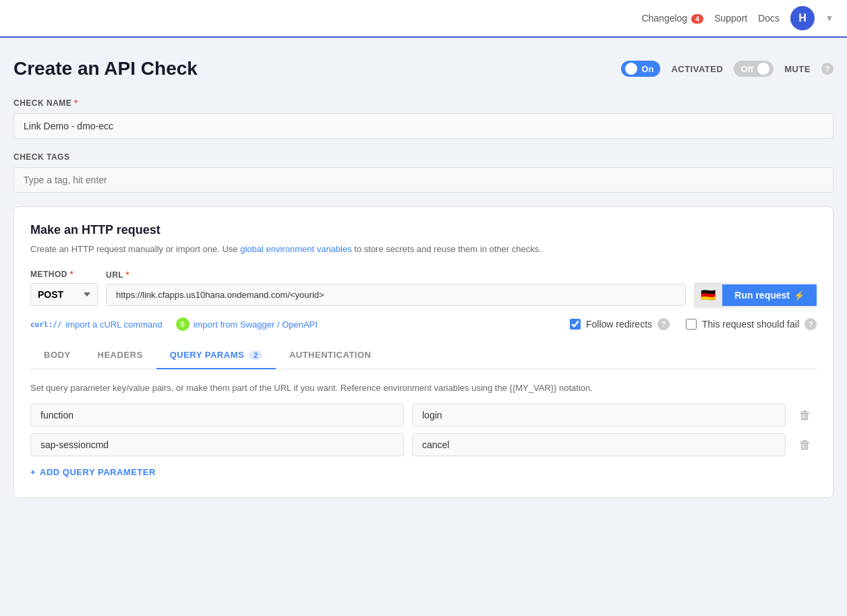  Describe the element at coordinates (76, 103) in the screenshot. I see `required-star: *` at that location.